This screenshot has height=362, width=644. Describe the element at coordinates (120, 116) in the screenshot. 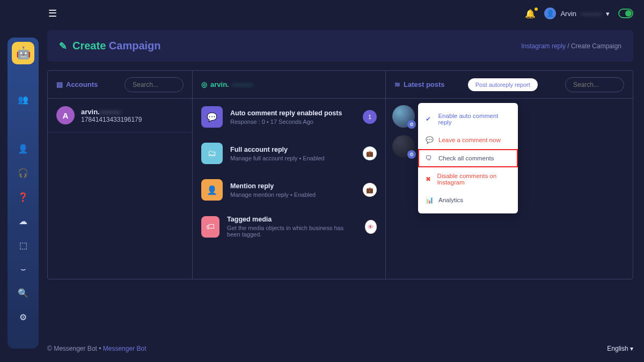

I see `account-row: A arvin.——— 17841413433196179` at that location.